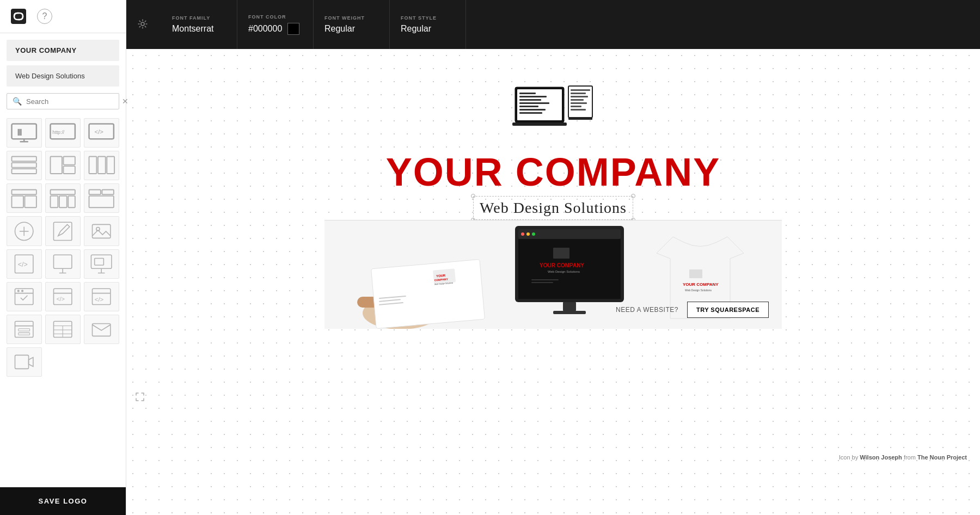  Describe the element at coordinates (275, 17) in the screenshot. I see `font-color-label: FONT COLOR` at that location.